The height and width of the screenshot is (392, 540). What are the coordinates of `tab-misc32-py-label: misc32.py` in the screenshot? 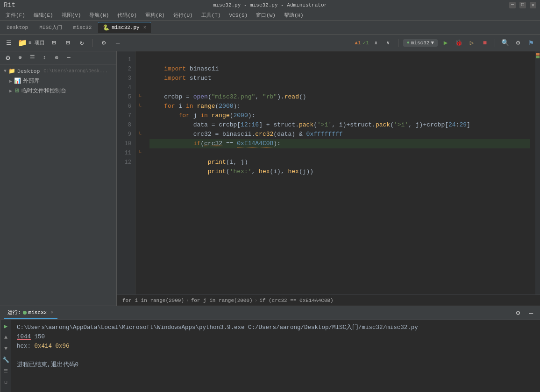 It's located at (125, 28).